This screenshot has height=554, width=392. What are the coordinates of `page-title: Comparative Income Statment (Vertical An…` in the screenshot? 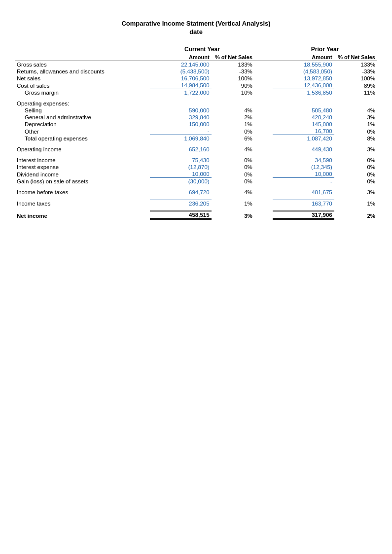 It's located at (196, 24).